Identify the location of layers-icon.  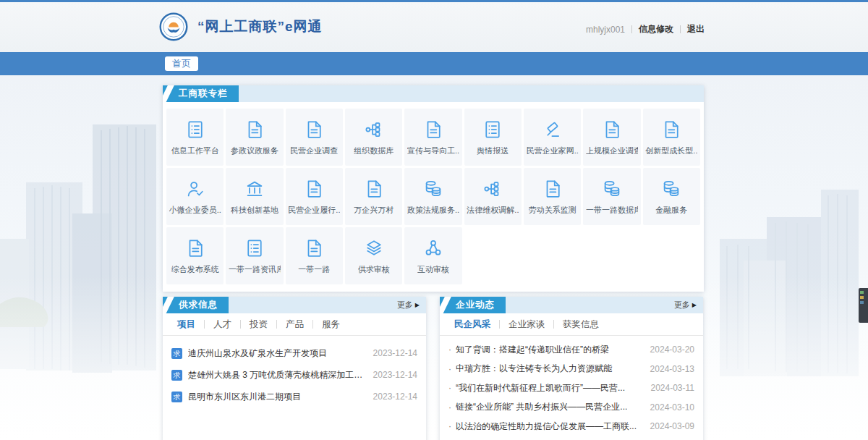
(374, 248).